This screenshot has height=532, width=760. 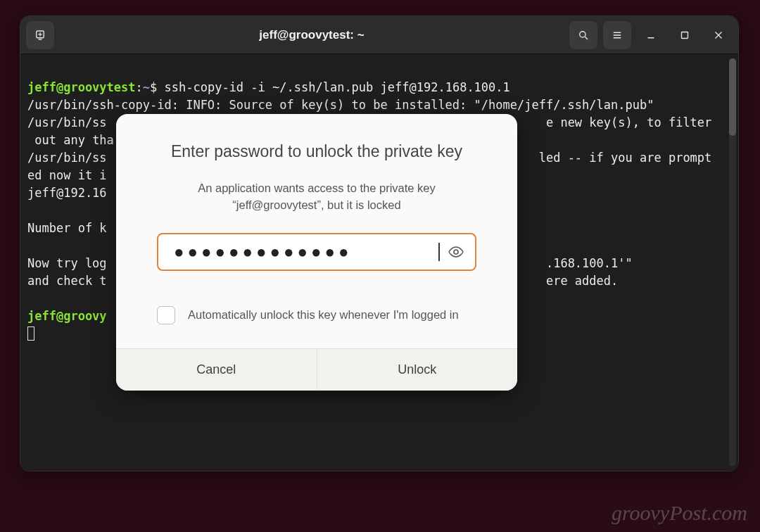 What do you see at coordinates (317, 252) in the screenshot?
I see `password-field-wrapper: ●●●●●●●●●●●●●` at bounding box center [317, 252].